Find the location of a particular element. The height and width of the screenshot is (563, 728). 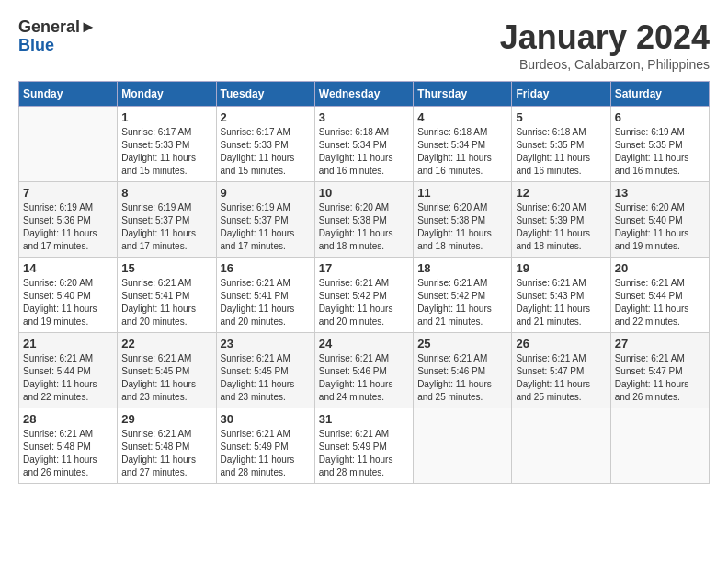

day-cell: 10Sunrise: 6:20 AMSunset: 5:38 PMDayligh… is located at coordinates (364, 220).